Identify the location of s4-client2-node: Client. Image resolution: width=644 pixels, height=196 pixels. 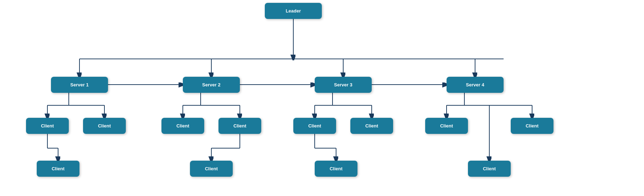
(532, 126).